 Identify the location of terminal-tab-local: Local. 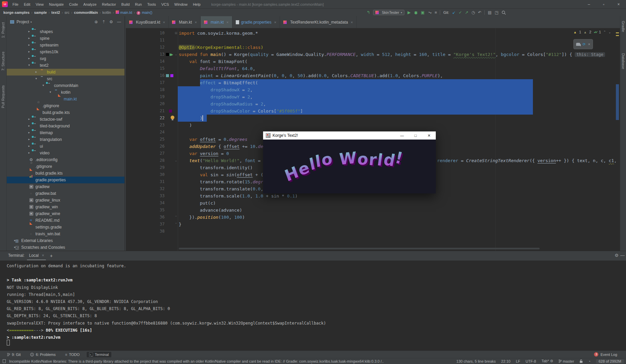
(34, 255).